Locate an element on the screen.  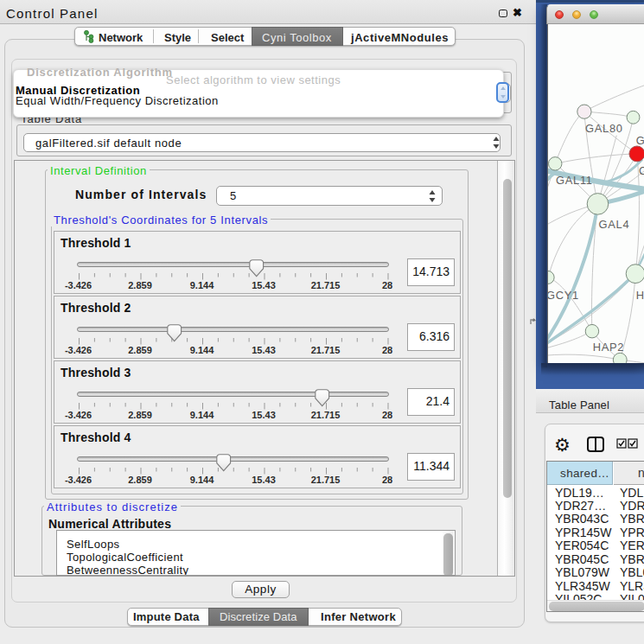
svg-text: GAL4 is located at coordinates (615, 225).